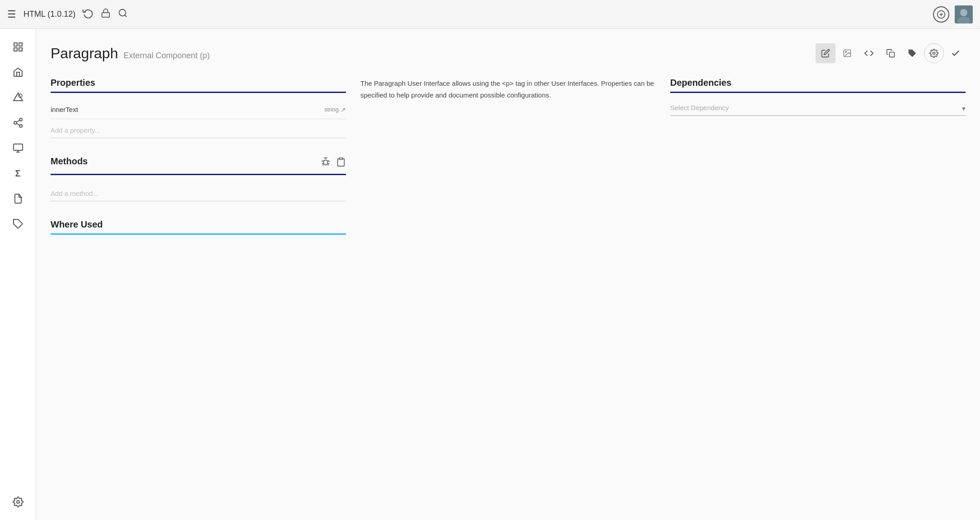 This screenshot has height=520, width=980. Describe the element at coordinates (818, 83) in the screenshot. I see `dependencies-title: Dependencies` at that location.